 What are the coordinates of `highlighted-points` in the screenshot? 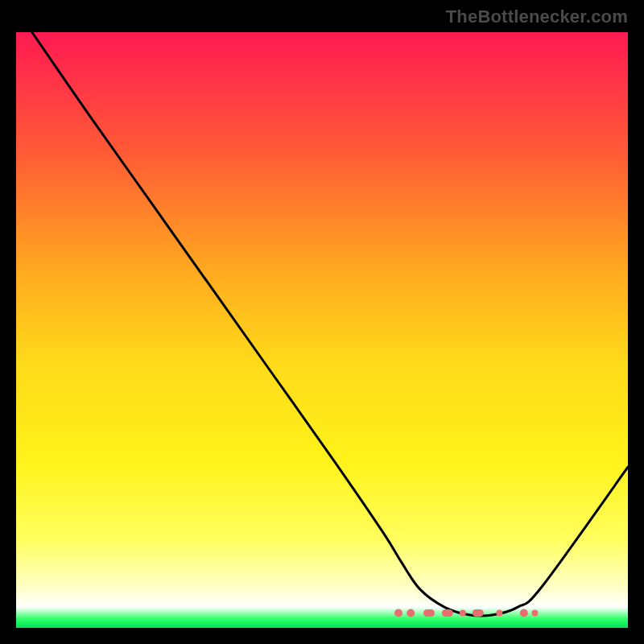 It's located at (466, 613).